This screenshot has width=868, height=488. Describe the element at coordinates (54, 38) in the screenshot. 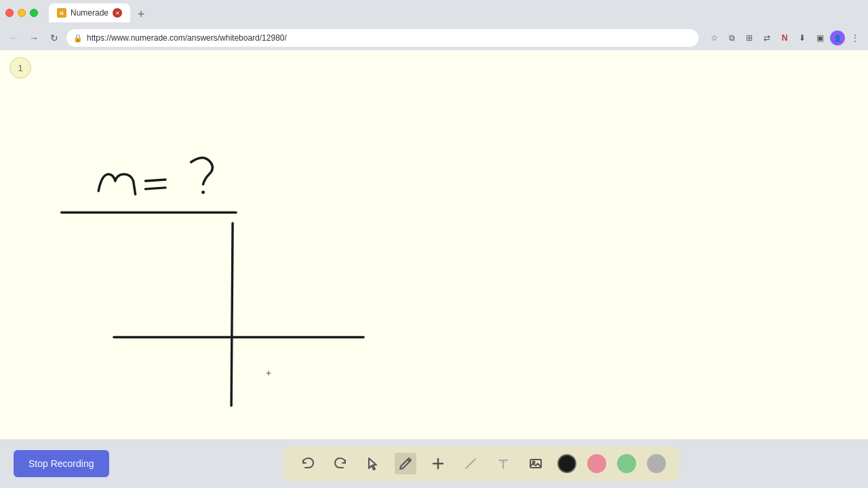

I see `refresh-button: ↻` at that location.